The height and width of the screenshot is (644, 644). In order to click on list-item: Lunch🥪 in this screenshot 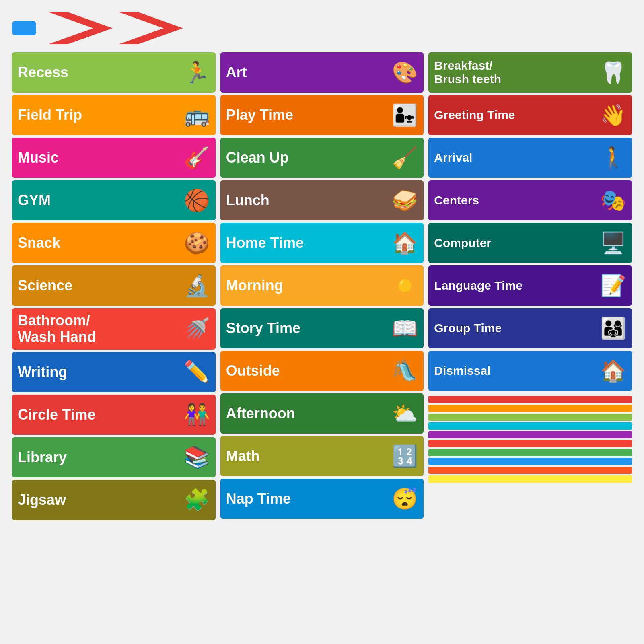, I will do `click(322, 200)`.